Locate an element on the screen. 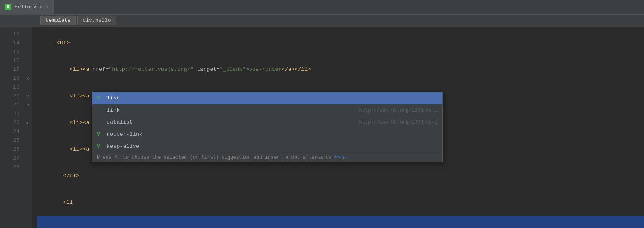  tab-close-button: × is located at coordinates (47, 7).